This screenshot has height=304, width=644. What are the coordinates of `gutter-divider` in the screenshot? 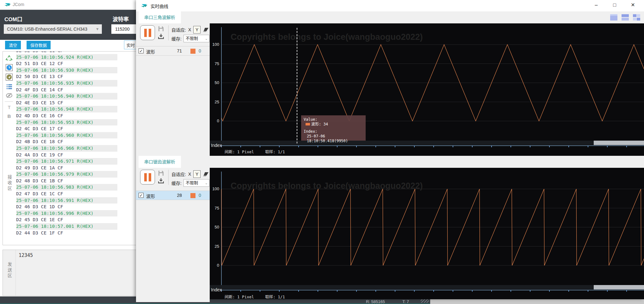 It's located at (9, 102).